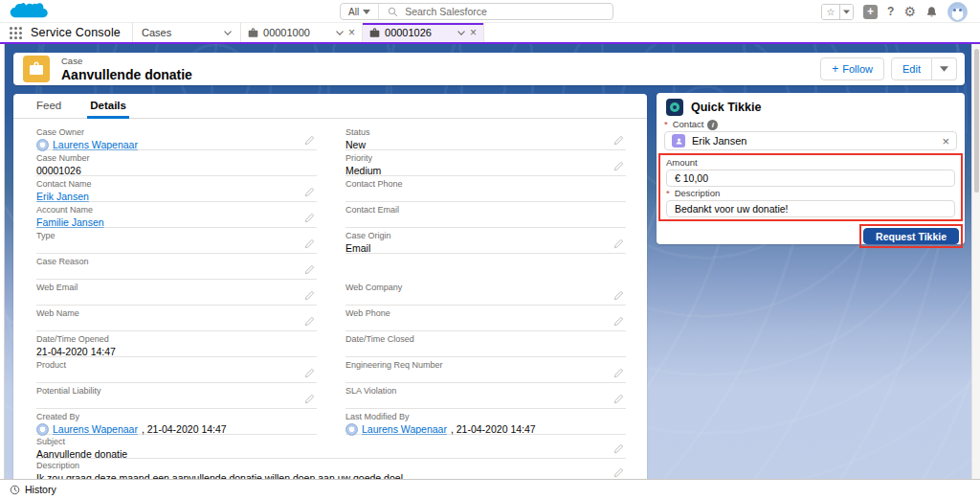 The image size is (980, 499). I want to click on field-label: Web Company, so click(486, 287).